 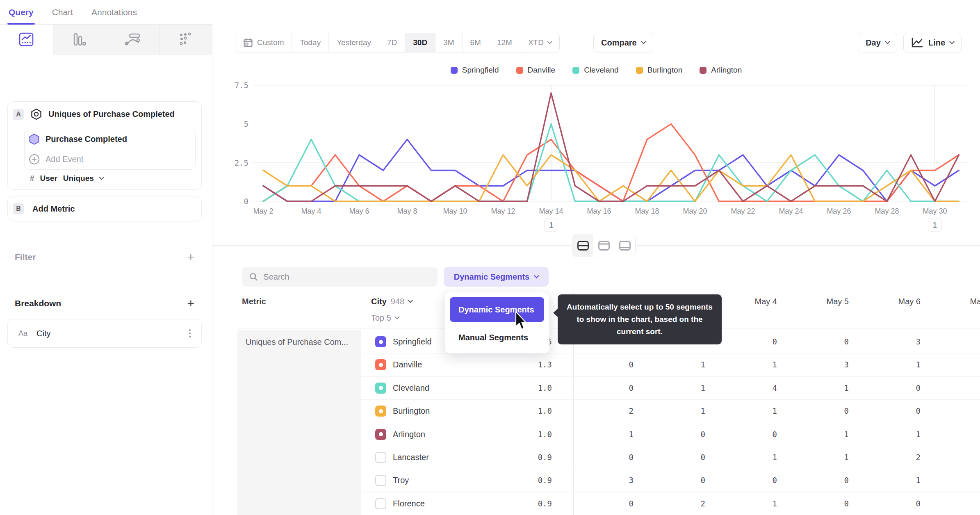 What do you see at coordinates (114, 12) in the screenshot?
I see `tab-annotations: Annotations` at bounding box center [114, 12].